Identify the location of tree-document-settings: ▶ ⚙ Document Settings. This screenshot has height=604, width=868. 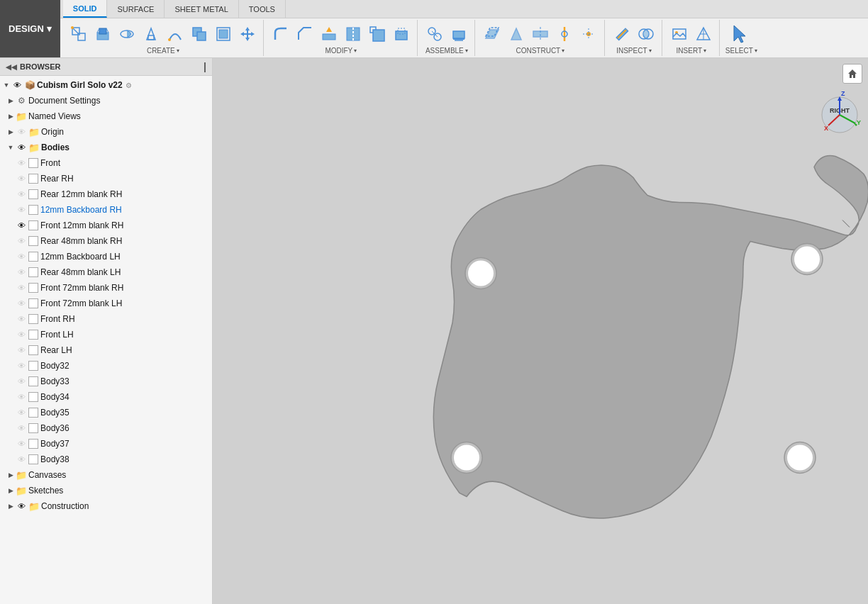
(106, 101).